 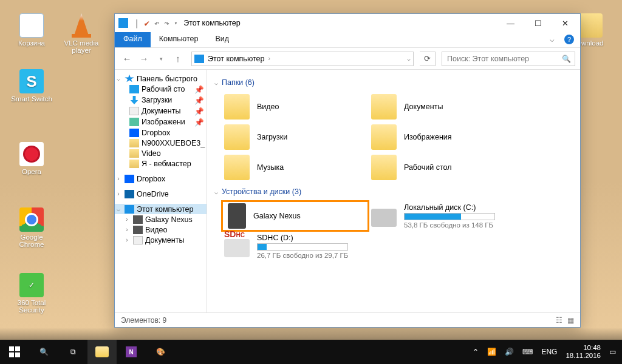 I want to click on forward-button: →, so click(x=144, y=59).